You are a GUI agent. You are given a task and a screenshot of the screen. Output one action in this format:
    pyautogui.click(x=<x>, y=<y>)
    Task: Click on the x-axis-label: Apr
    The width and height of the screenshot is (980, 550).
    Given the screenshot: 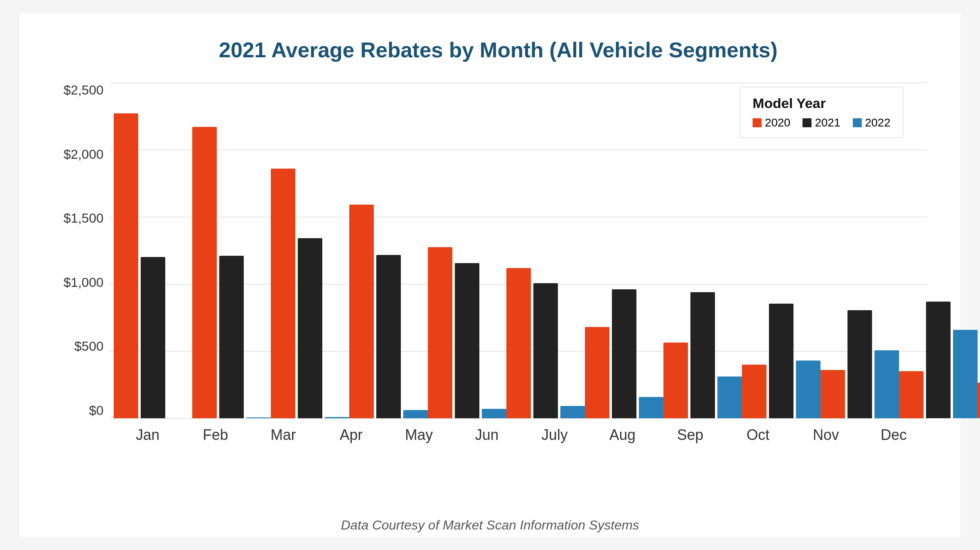 What is the action you would take?
    pyautogui.click(x=351, y=433)
    